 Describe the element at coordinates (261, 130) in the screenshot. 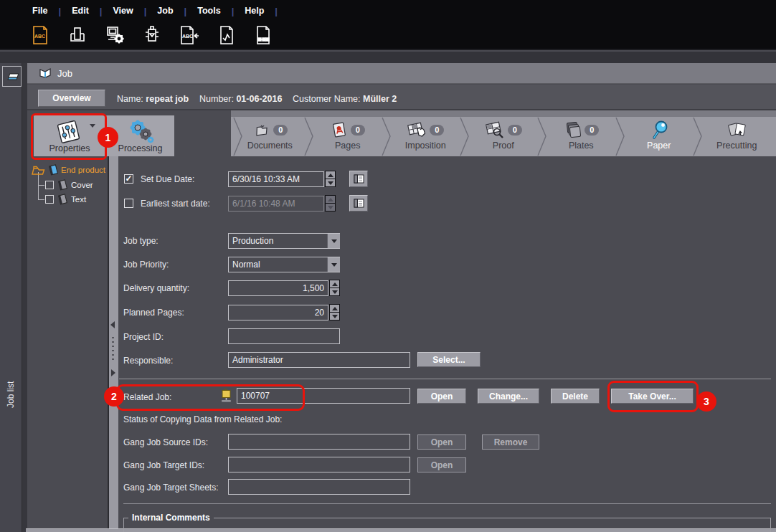

I see `documents-folder-icon` at that location.